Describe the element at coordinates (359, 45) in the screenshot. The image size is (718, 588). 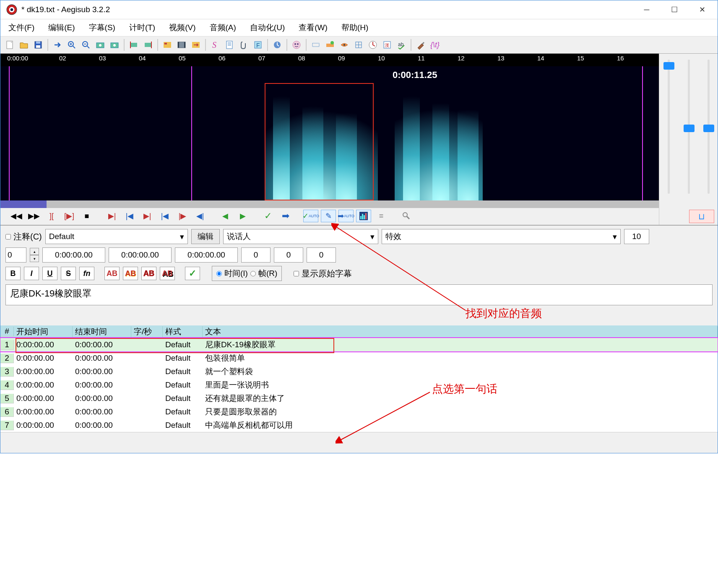
I see `resample-icon` at that location.